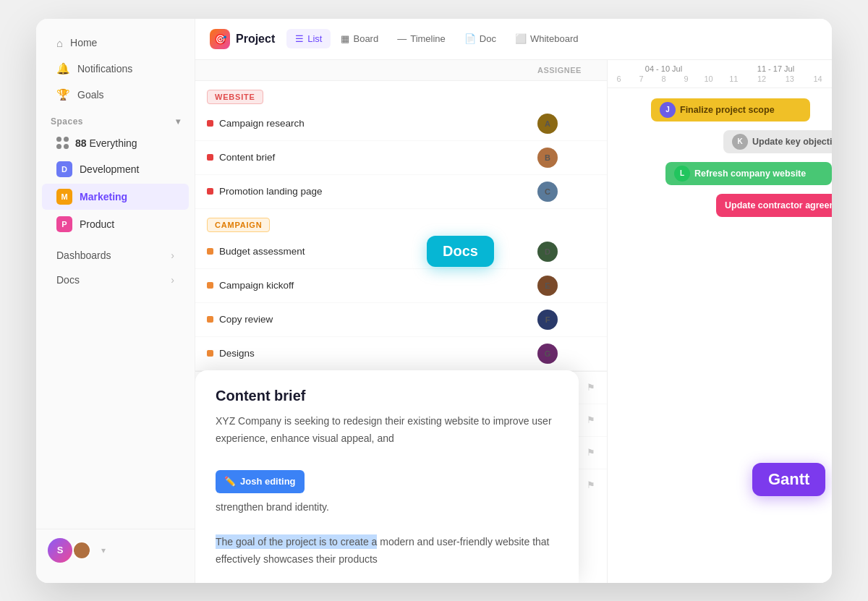 The height and width of the screenshot is (601, 868). What do you see at coordinates (64, 95) in the screenshot?
I see `trophy-icon: 🏆` at bounding box center [64, 95].